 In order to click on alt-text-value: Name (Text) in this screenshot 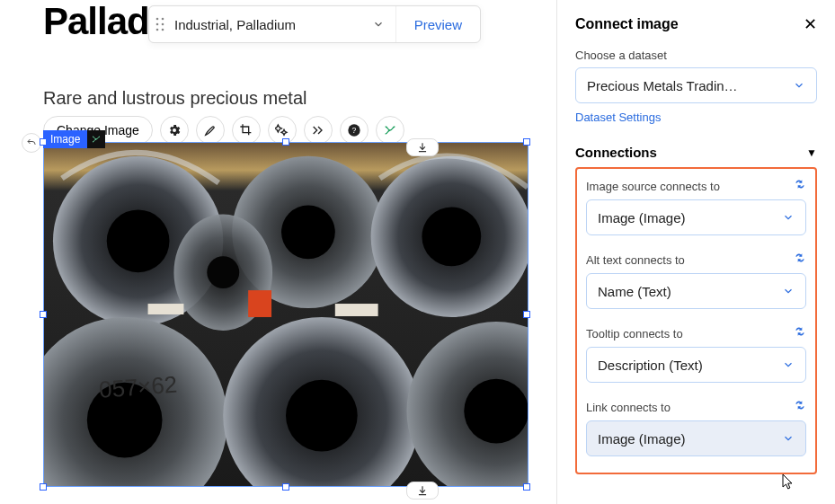, I will do `click(635, 291)`.